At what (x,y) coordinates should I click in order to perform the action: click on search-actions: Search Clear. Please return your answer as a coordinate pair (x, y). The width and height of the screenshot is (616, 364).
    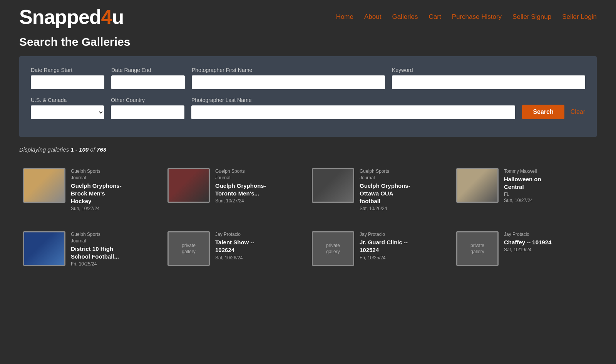
    Looking at the image, I should click on (554, 108).